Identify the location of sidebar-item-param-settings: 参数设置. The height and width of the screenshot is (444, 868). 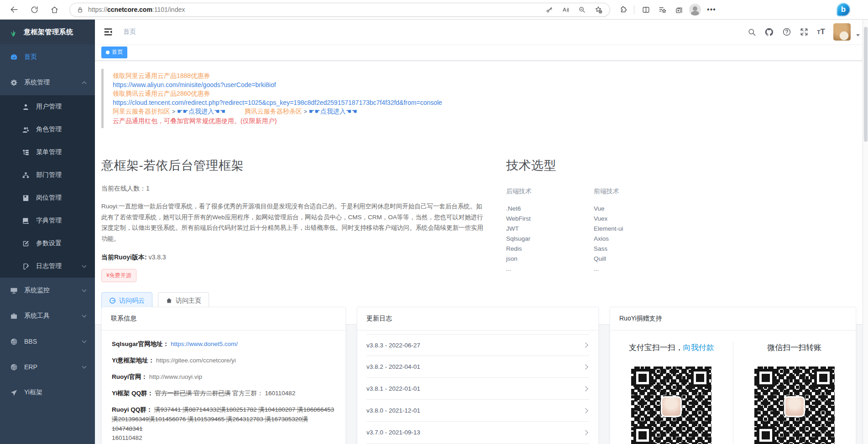
(47, 243).